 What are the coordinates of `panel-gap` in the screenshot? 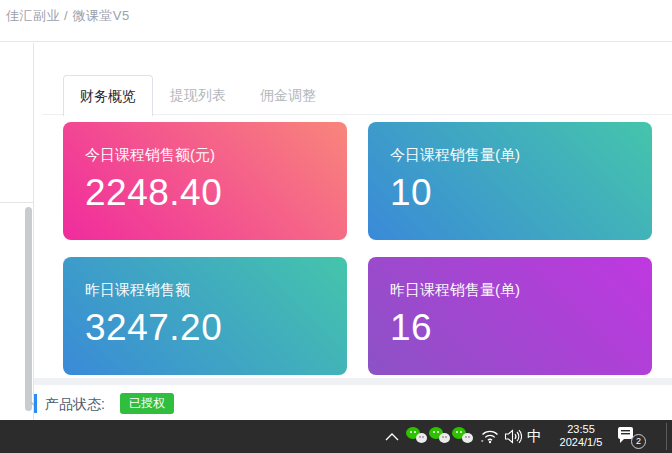 It's located at (353, 382).